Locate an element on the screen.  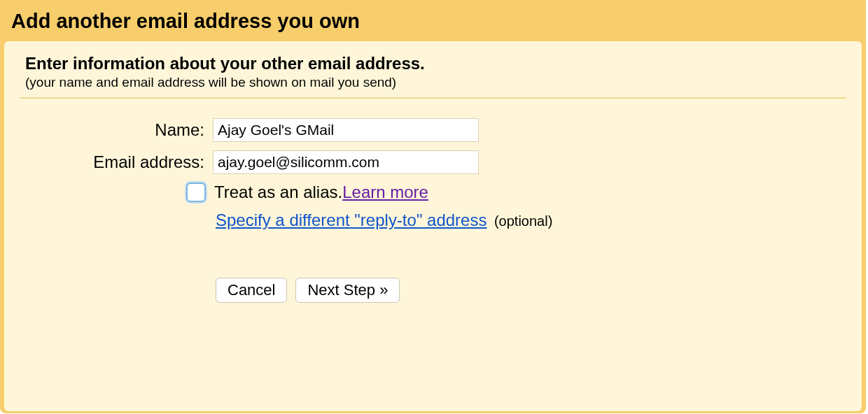
learn-more-link: Learn more is located at coordinates (385, 192).